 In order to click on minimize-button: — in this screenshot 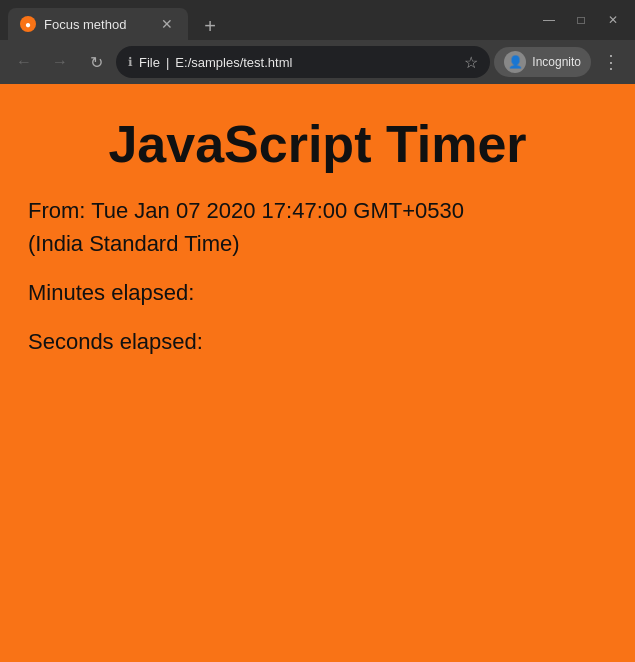, I will do `click(549, 20)`.